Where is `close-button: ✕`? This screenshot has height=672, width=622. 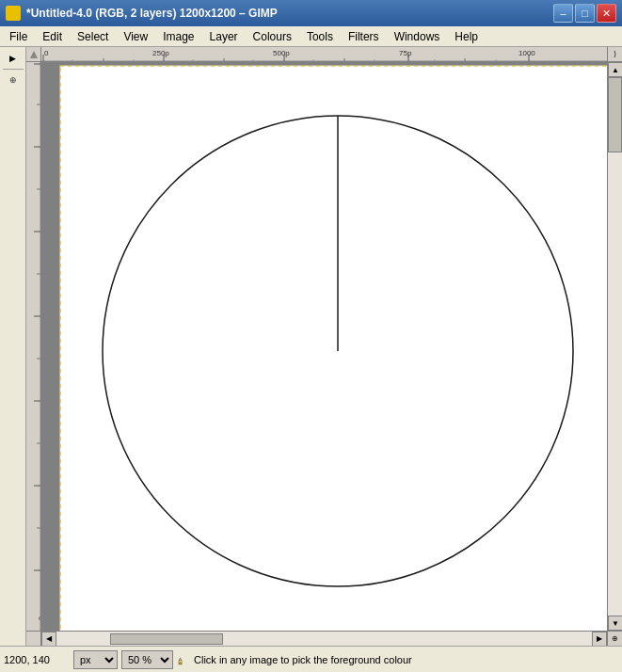
close-button: ✕ is located at coordinates (606, 13).